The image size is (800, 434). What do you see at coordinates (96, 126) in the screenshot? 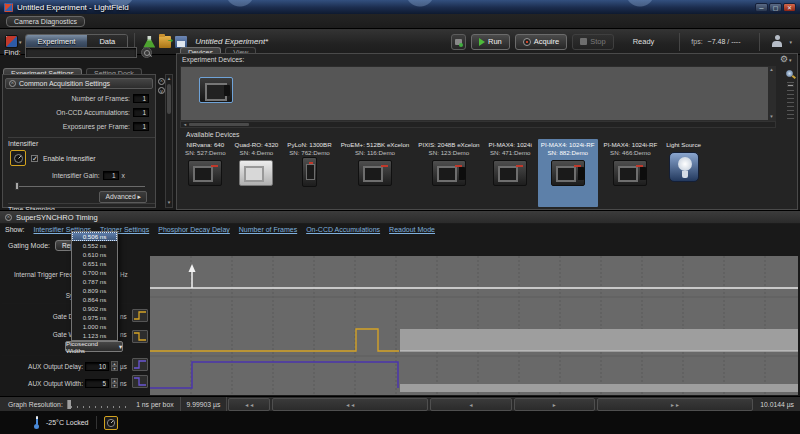
I see `exposures-per-frame-label: Exposures per Frame:` at bounding box center [96, 126].